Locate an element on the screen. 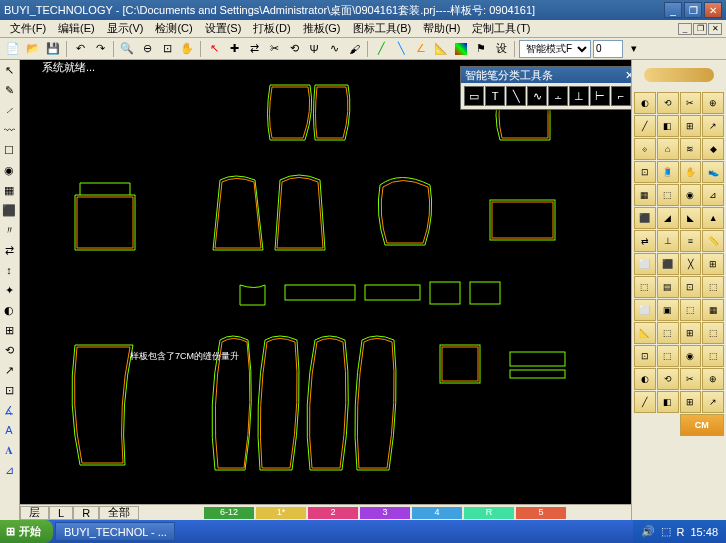  left-tool-6: ▦ is located at coordinates (9, 190).